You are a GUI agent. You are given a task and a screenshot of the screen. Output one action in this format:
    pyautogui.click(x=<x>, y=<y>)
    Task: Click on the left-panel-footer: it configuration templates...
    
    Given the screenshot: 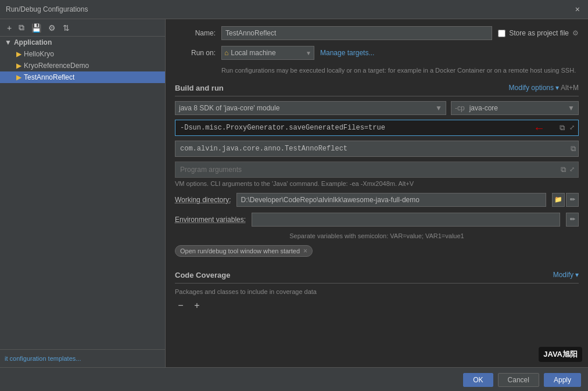 What is the action you would take?
    pyautogui.click(x=83, y=358)
    